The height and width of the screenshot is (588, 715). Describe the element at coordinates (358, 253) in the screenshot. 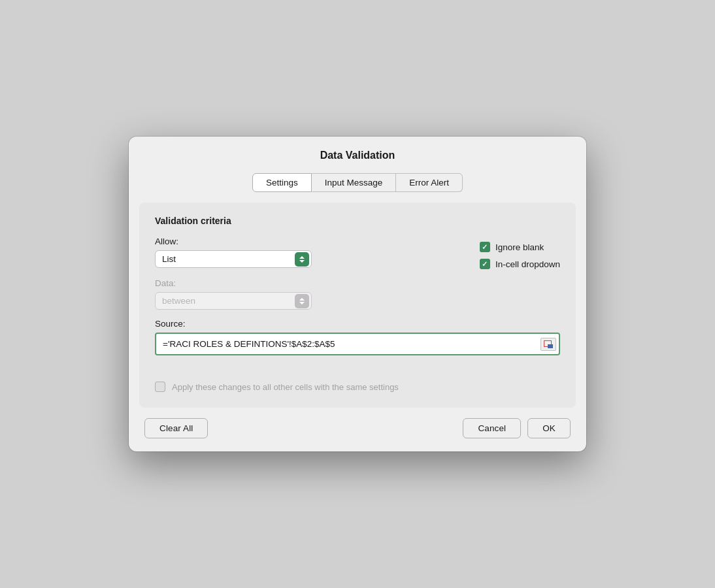

I see `allow-row: Allow: List ✓ Ignore blank` at that location.